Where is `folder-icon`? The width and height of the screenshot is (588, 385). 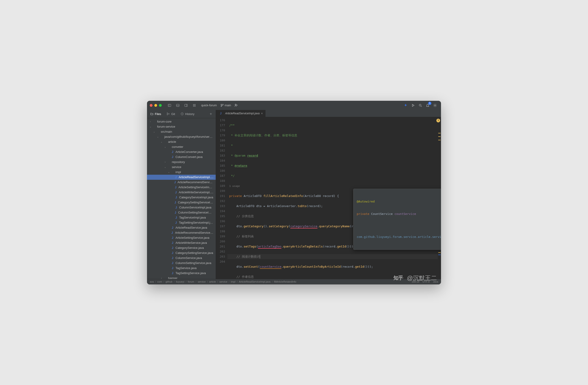
folder-icon is located at coordinates (152, 114).